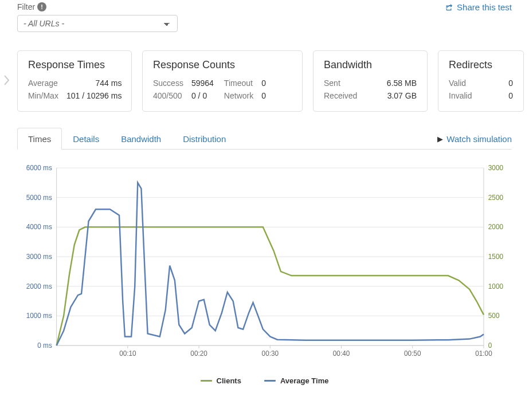 The height and width of the screenshot is (420, 529). I want to click on filter-select: - All URLs -, so click(97, 23).